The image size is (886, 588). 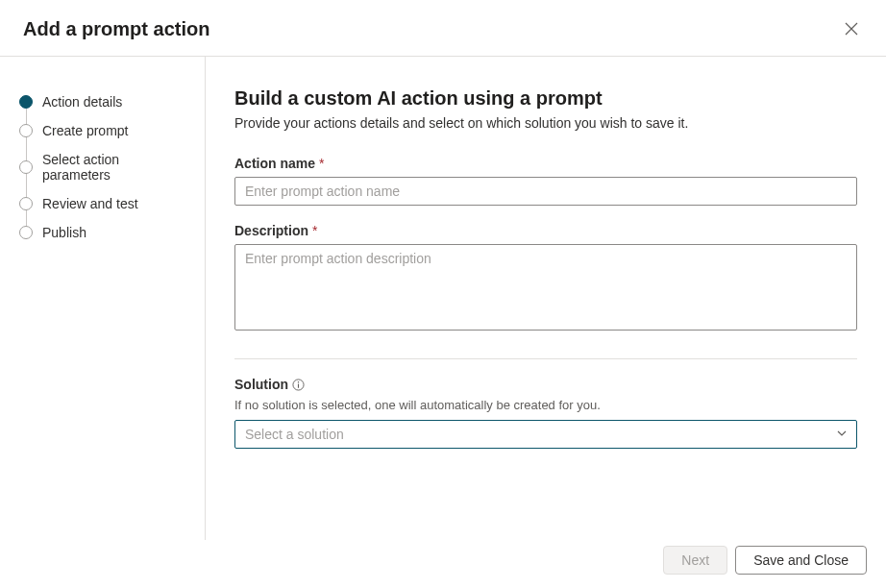 I want to click on section-divider, so click(x=546, y=359).